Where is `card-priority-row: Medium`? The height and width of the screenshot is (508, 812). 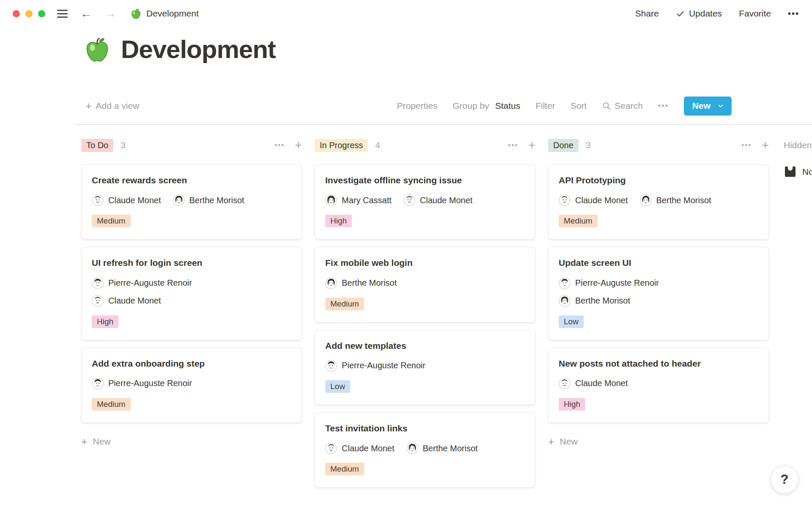 card-priority-row: Medium is located at coordinates (425, 304).